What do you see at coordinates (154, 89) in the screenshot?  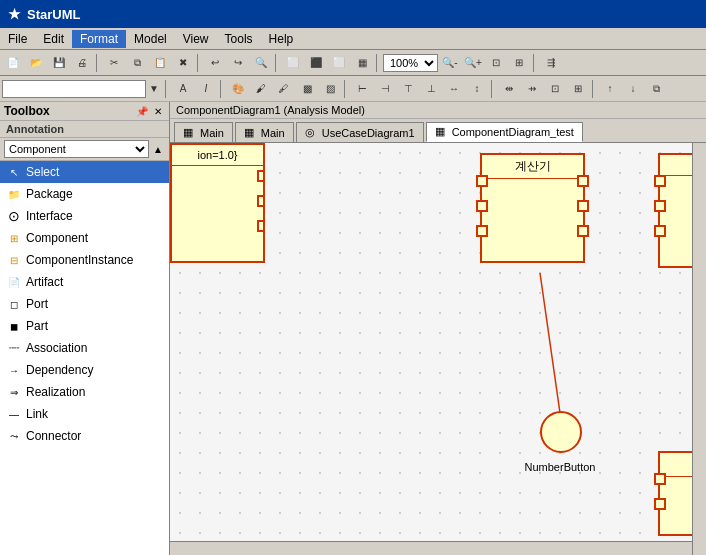 I see `name-dropdown-btn: ▼` at bounding box center [154, 89].